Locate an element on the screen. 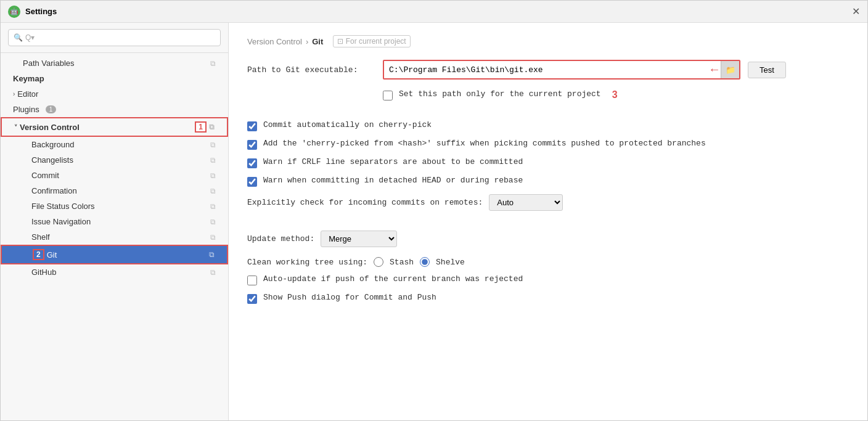 The height and width of the screenshot is (421, 868). detached-label: Warn when committing in detached HEAD or… is located at coordinates (393, 180).